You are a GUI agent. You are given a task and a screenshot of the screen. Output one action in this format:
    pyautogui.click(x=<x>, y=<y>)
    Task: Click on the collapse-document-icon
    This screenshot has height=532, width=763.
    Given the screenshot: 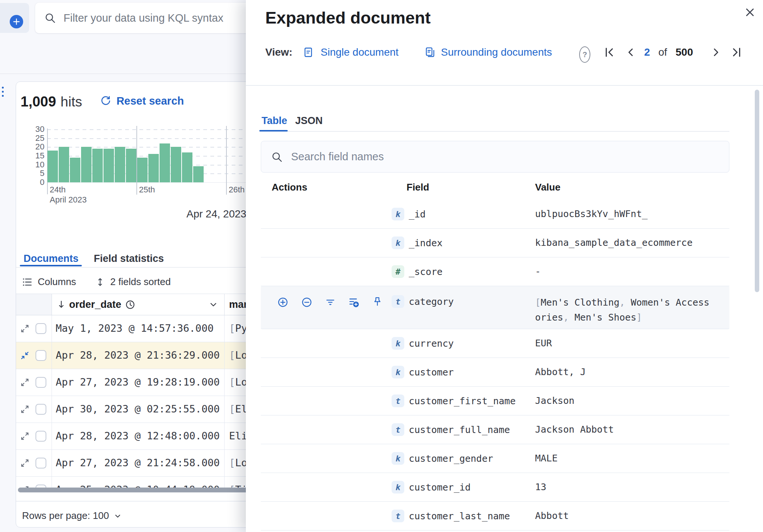 What is the action you would take?
    pyautogui.click(x=25, y=356)
    